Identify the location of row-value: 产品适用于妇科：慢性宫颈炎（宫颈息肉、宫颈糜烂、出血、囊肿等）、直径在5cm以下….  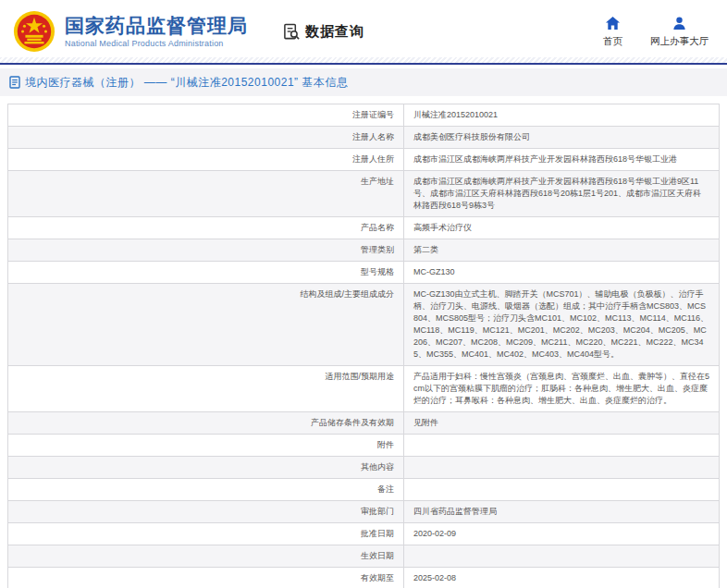
(561, 388).